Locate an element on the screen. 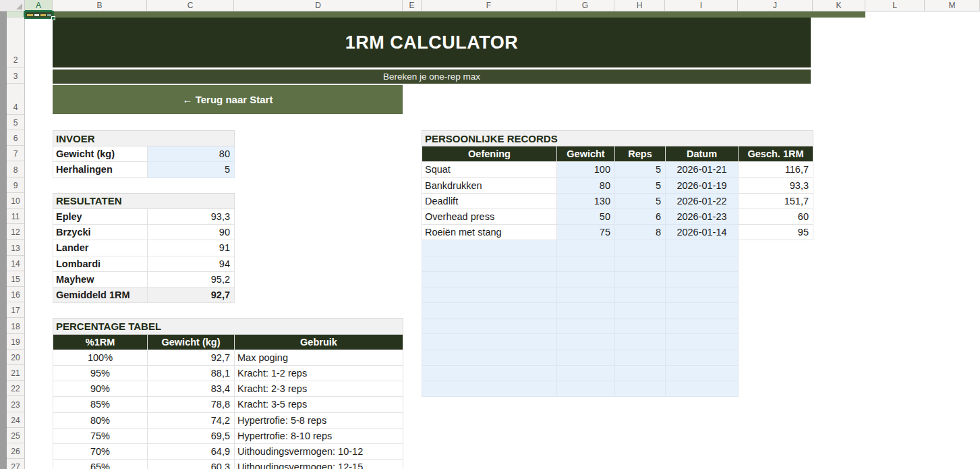 Image resolution: width=980 pixels, height=469 pixels. row-header-22: 22 is located at coordinates (16, 389).